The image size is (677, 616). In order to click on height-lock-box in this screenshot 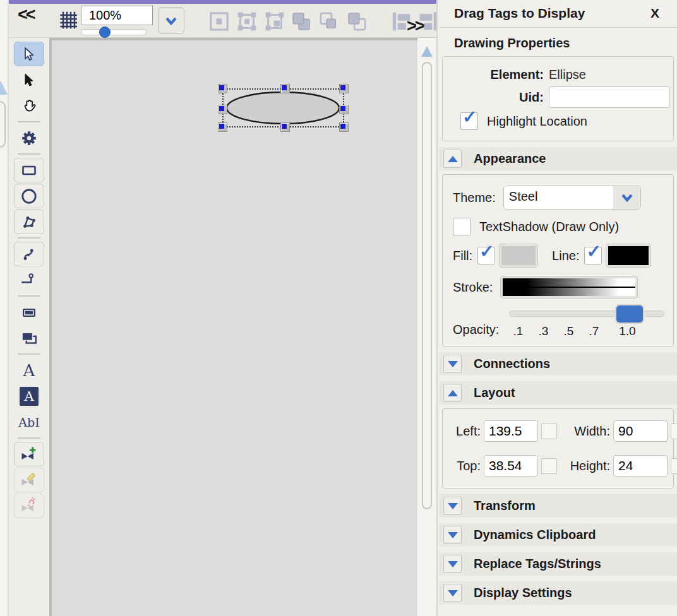, I will do `click(674, 466)`.